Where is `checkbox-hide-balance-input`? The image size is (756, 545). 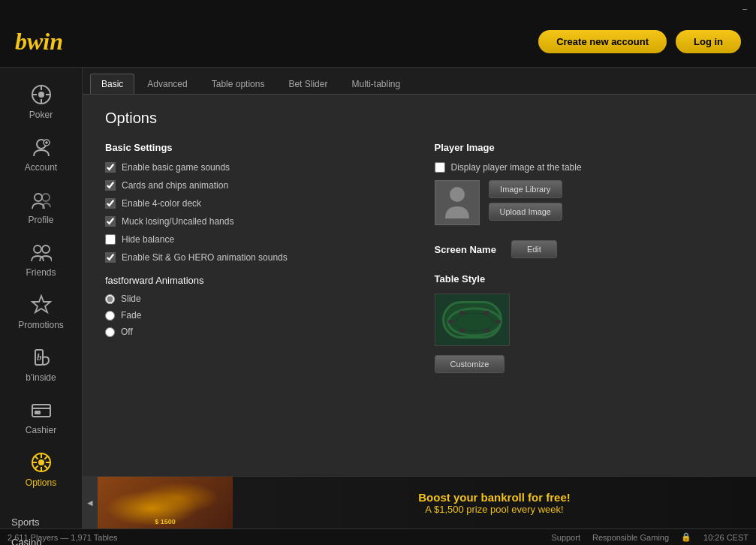
checkbox-hide-balance-input is located at coordinates (110, 239).